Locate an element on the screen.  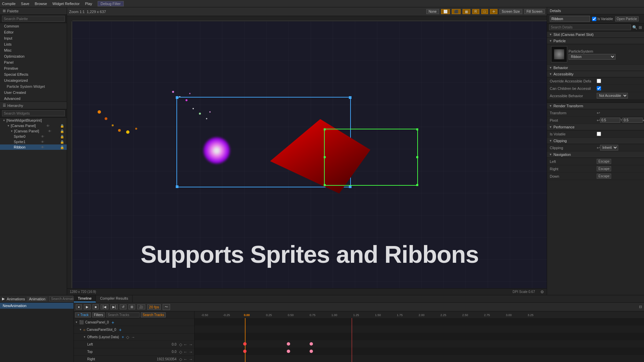
hier-sprite1: Sprite1 👁 🔒 is located at coordinates (34, 142).